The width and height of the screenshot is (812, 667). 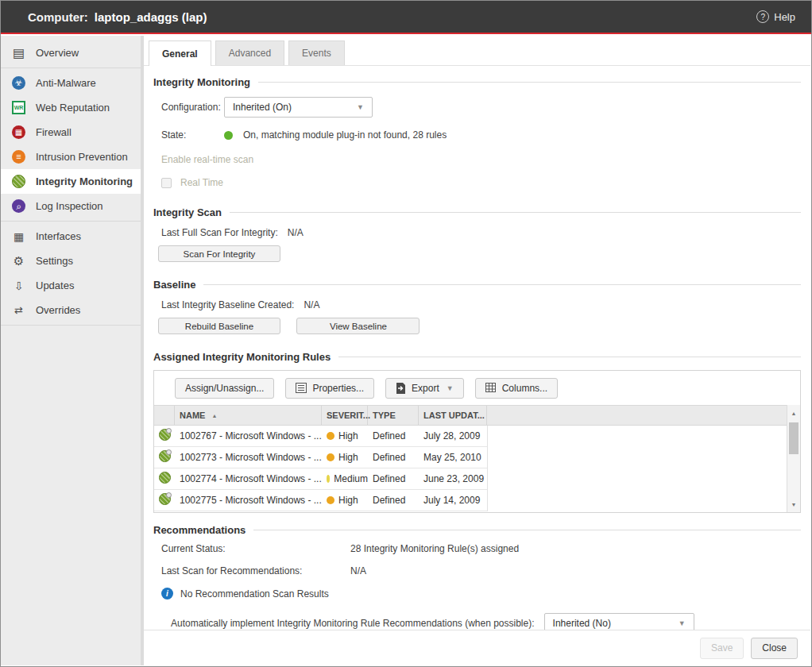 I want to click on configuration-label: Configuration:, so click(x=192, y=107).